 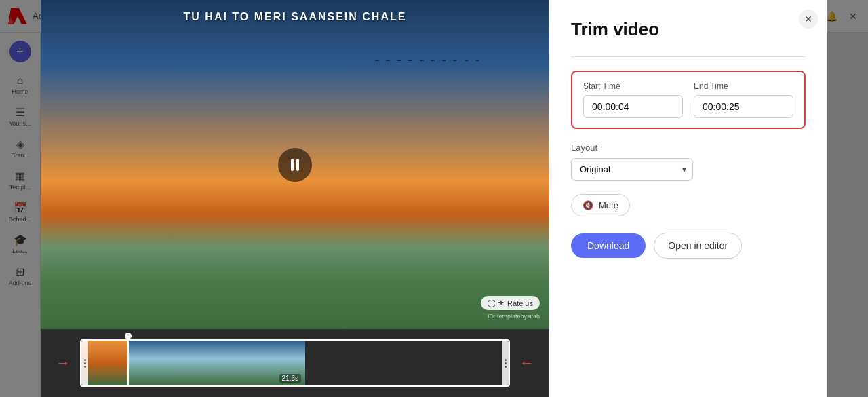 What do you see at coordinates (633, 86) in the screenshot?
I see `start-time-label: Start Time` at bounding box center [633, 86].